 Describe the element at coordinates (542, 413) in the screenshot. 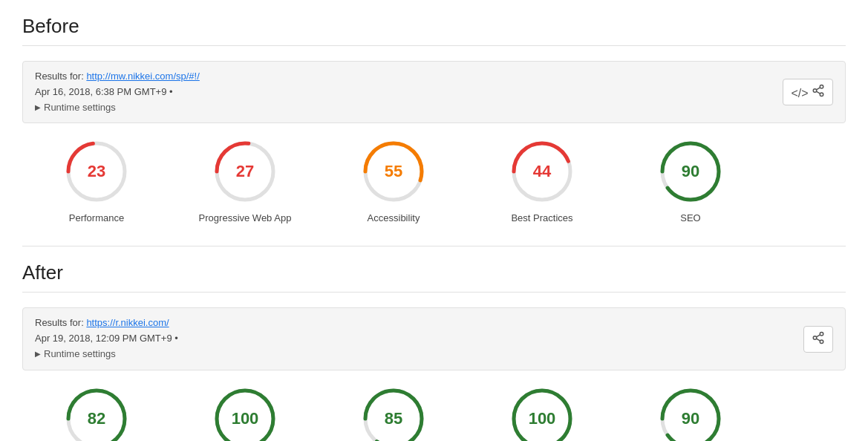

I see `score-item-bp-after: 100 Best Practices` at that location.